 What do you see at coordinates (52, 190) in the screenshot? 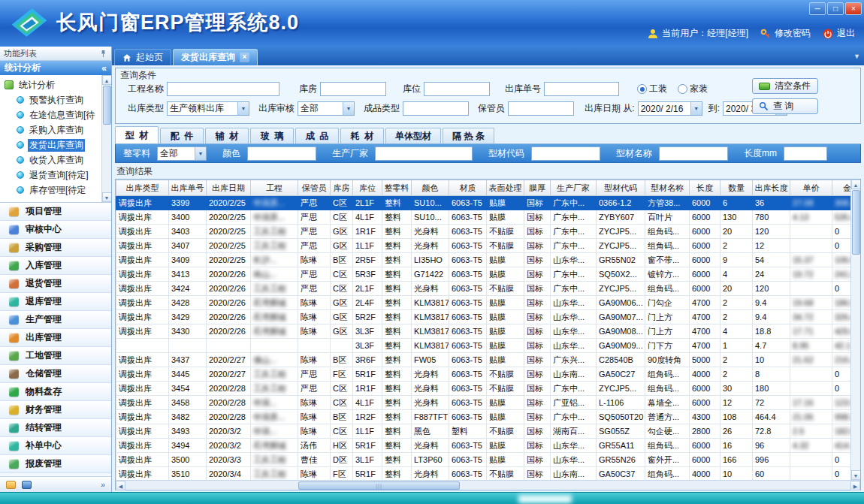
I see `sidebar-tree-item-inventory-management: 库存管理[待定` at bounding box center [52, 190].